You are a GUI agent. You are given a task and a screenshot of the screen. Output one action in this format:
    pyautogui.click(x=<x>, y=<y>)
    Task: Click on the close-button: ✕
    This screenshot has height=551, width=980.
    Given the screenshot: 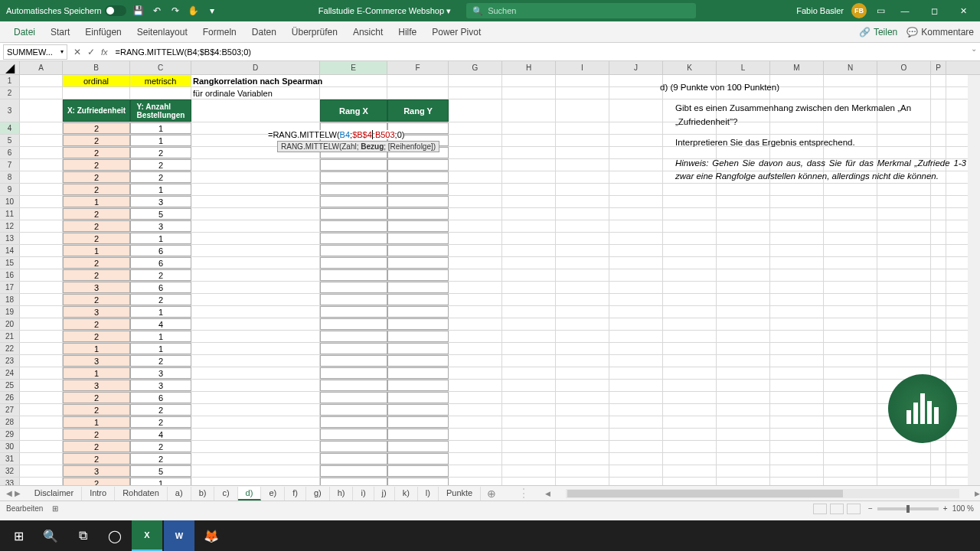 What is the action you would take?
    pyautogui.click(x=963, y=11)
    